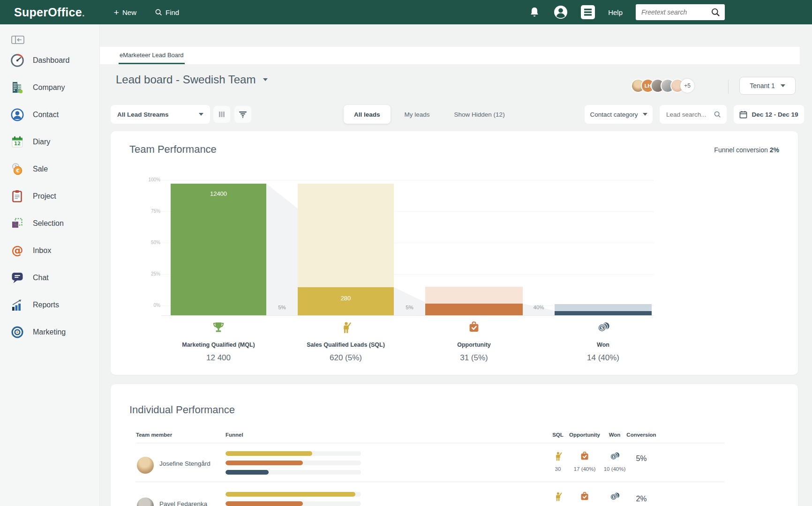  What do you see at coordinates (17, 115) in the screenshot?
I see `contact-icon` at bounding box center [17, 115].